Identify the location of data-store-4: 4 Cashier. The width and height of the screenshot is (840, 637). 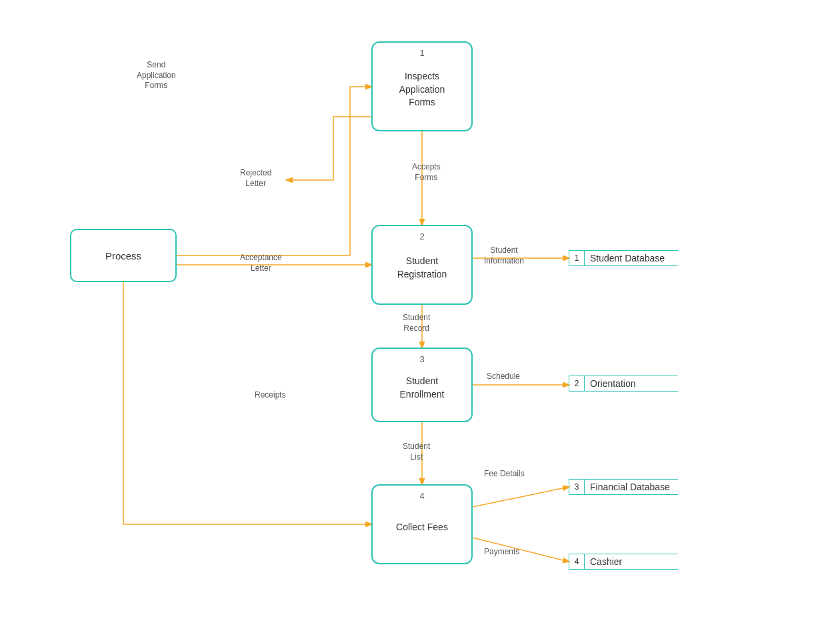
(623, 562).